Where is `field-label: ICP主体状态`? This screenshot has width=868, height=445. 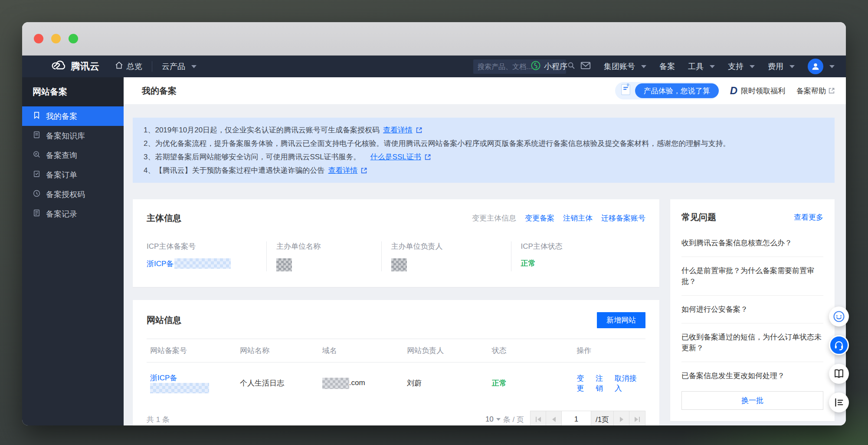
field-label: ICP主体状态 is located at coordinates (579, 247).